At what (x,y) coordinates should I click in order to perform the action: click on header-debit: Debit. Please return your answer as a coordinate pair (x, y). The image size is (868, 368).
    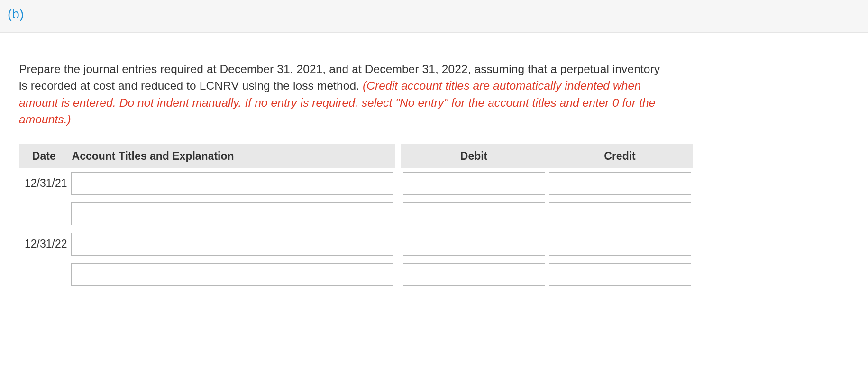
    Looking at the image, I should click on (474, 156).